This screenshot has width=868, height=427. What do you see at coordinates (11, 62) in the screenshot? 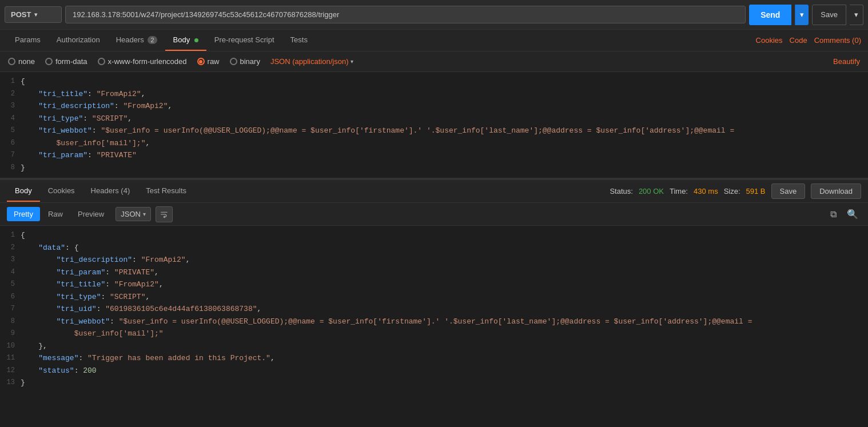
I see `radio-none-circle` at bounding box center [11, 62].